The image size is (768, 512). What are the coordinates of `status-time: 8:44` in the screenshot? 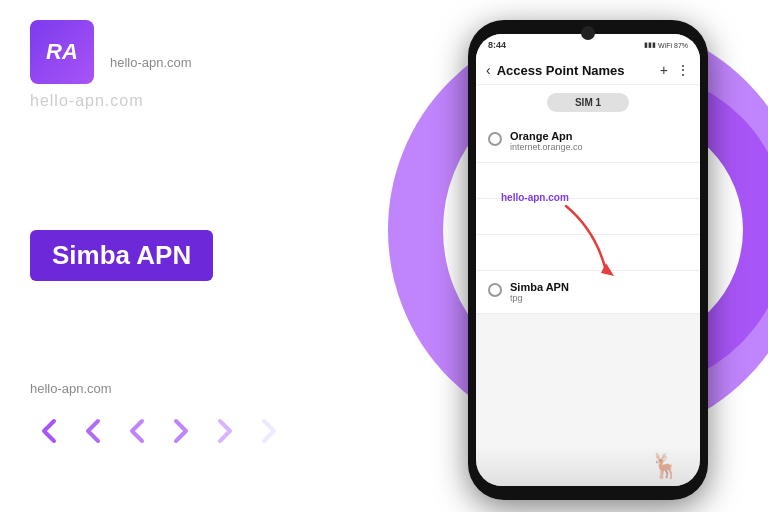 It's located at (497, 45).